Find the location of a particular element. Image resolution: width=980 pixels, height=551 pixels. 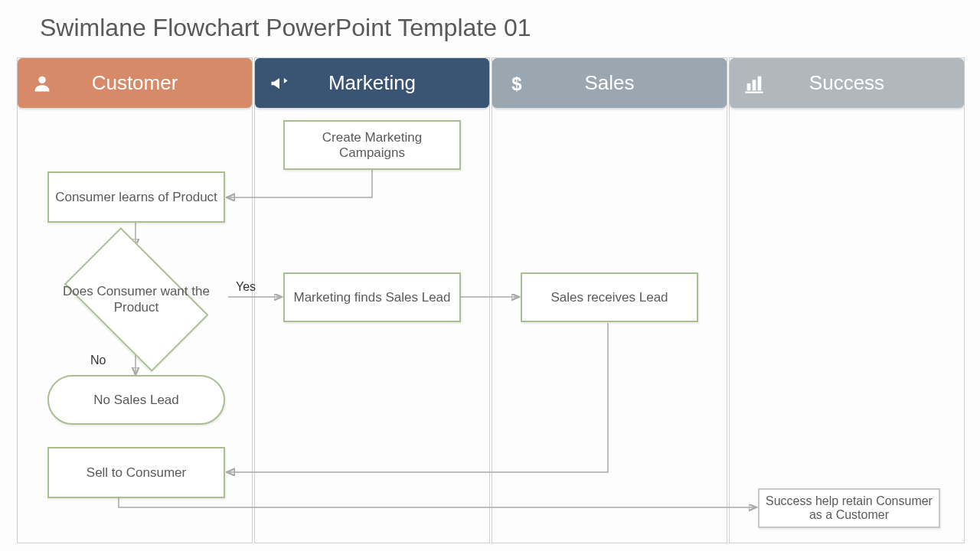

lane-header-marketing: Marketing is located at coordinates (372, 83).